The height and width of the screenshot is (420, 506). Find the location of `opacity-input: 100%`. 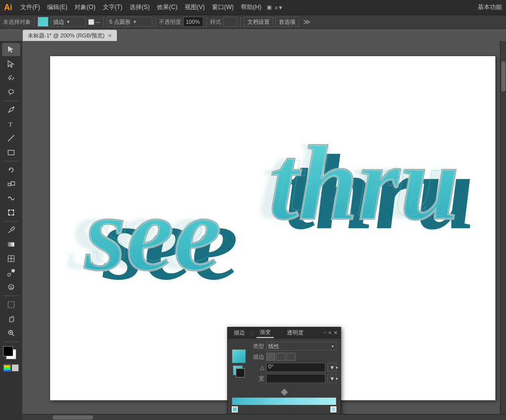

opacity-input: 100% is located at coordinates (193, 22).